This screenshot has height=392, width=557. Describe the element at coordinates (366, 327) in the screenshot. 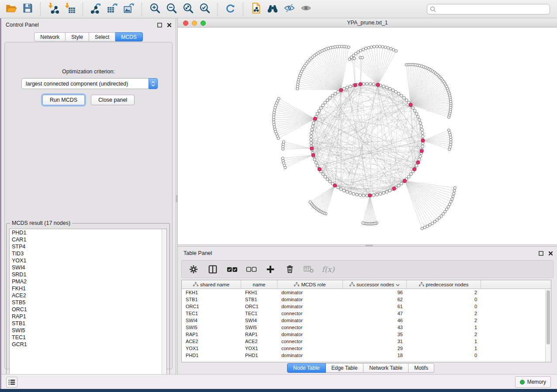

I see `table-row: SWI5SWI5connector431` at that location.